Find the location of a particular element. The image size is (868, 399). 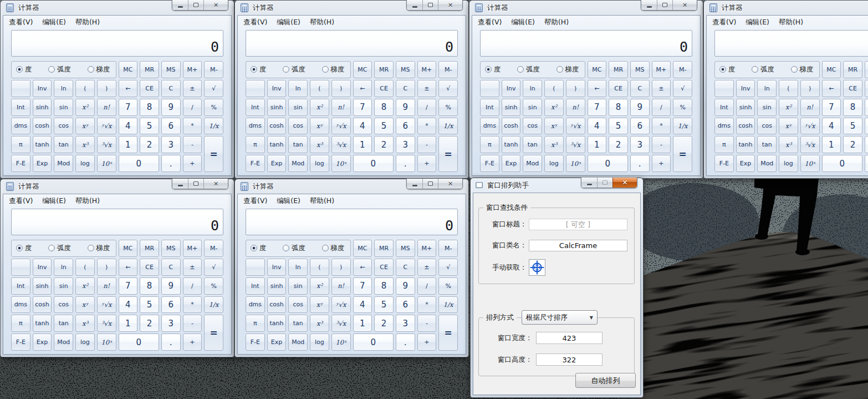

close-button: ✕ is located at coordinates (450, 5).